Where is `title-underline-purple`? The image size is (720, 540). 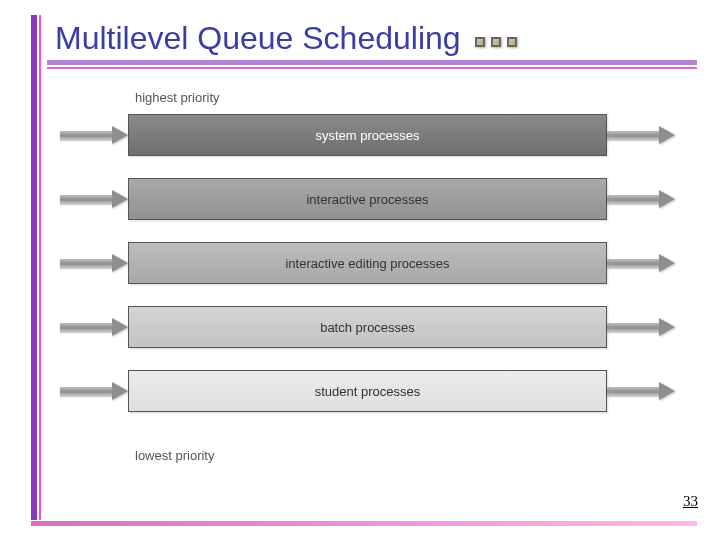 title-underline-purple is located at coordinates (372, 62).